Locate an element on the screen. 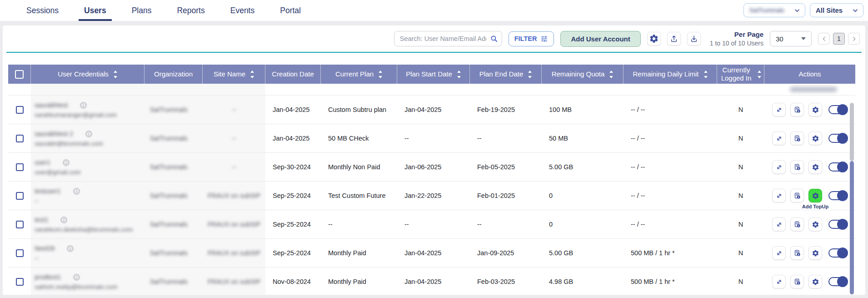 The image size is (868, 298). search-input is located at coordinates (448, 39).